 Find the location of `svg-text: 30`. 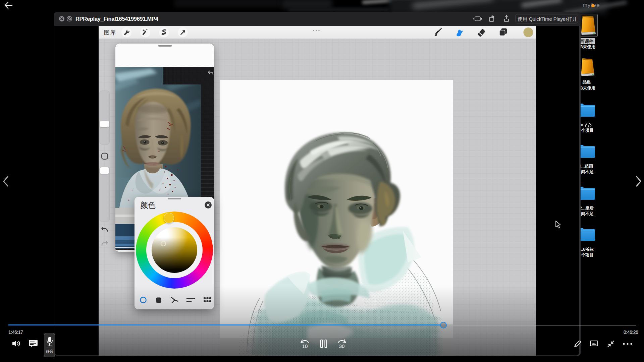

svg-text: 30 is located at coordinates (342, 346).